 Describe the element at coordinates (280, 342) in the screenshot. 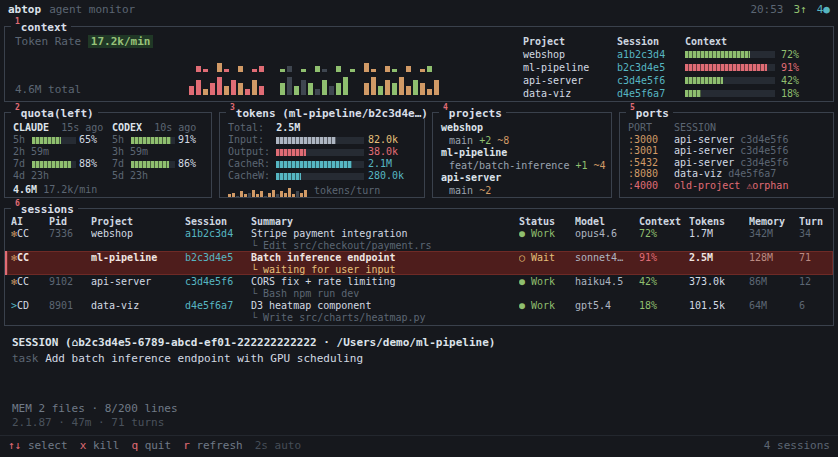

I see `detail-meta: (⌂b2c3d4e5-6789-abcd-ef01-222222222222 ·…` at that location.